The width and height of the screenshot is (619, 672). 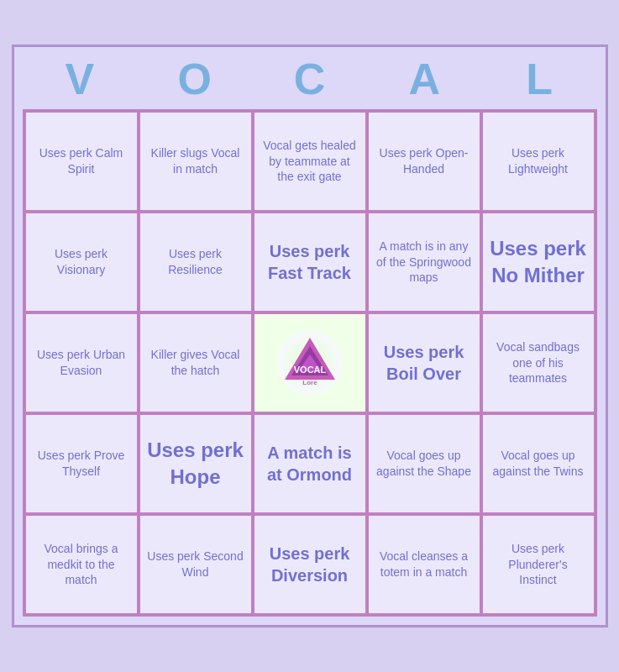 What do you see at coordinates (196, 464) in the screenshot?
I see `cell-3-1: Uses perk Hope` at bounding box center [196, 464].